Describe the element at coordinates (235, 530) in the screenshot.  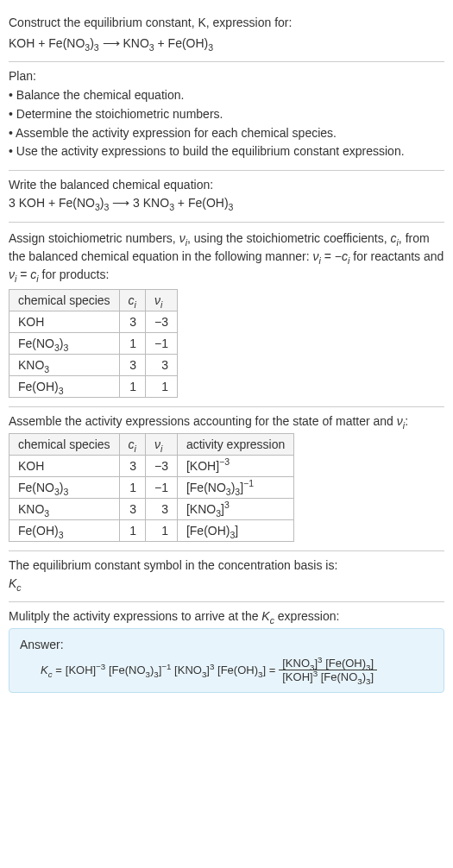
I see `cell-expr: [Fe(OH)3]` at that location.